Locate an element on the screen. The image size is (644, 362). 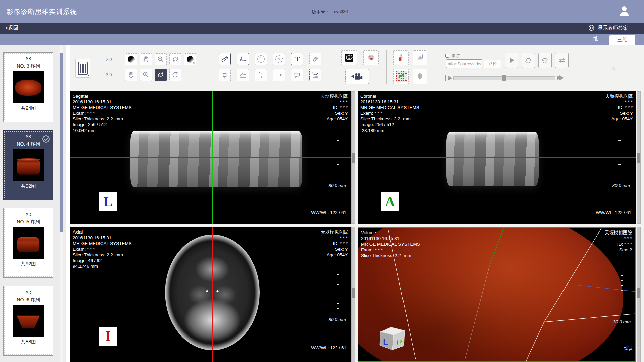
animation-slider-thumb is located at coordinates (504, 78).